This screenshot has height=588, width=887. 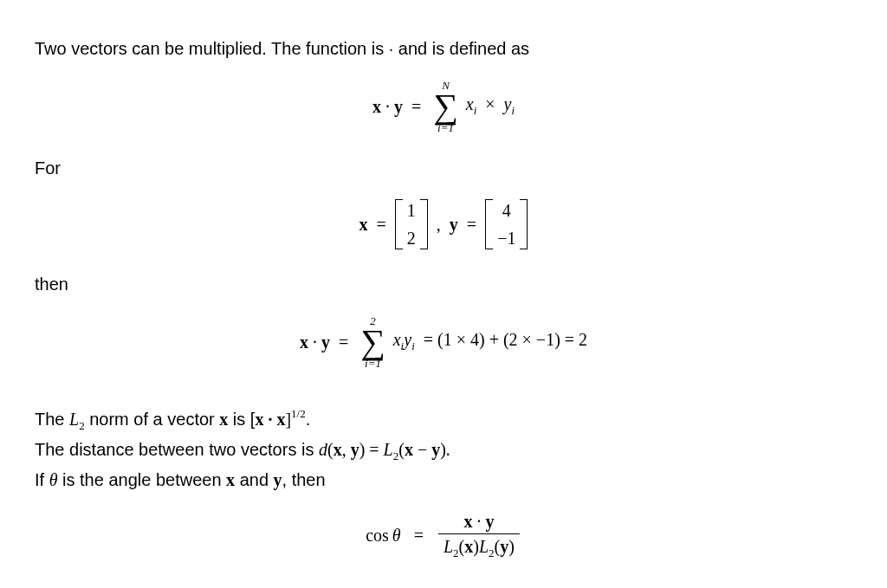 I want to click on num-x: x, so click(x=468, y=521).